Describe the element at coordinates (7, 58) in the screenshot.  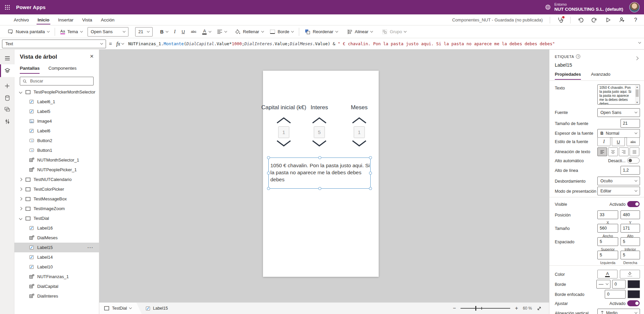
I see `rail-hamburger-button` at that location.